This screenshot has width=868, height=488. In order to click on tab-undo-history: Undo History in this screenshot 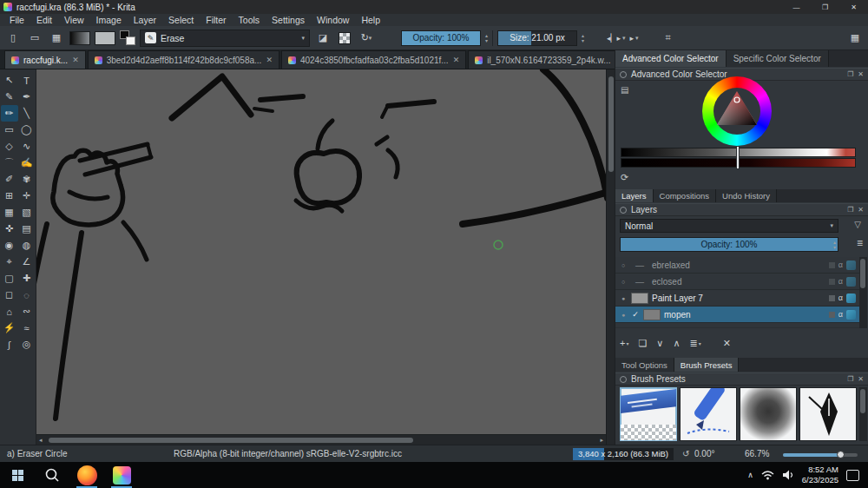, I will do `click(746, 196)`.